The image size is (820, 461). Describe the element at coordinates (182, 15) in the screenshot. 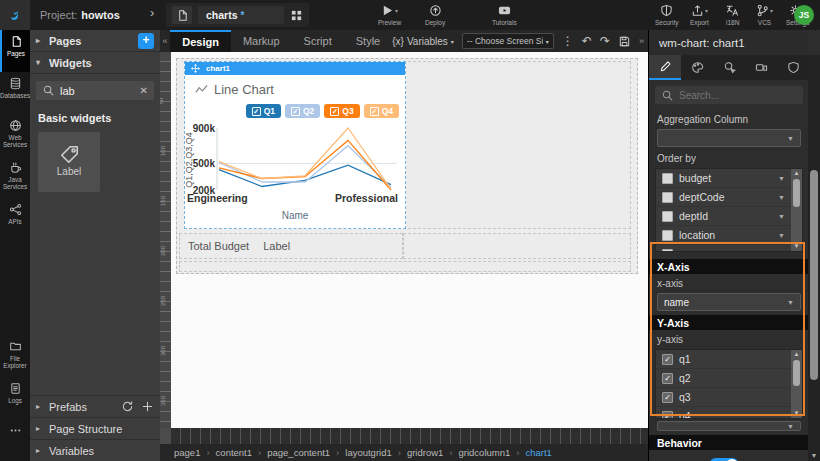

I see `page-file-icon` at that location.